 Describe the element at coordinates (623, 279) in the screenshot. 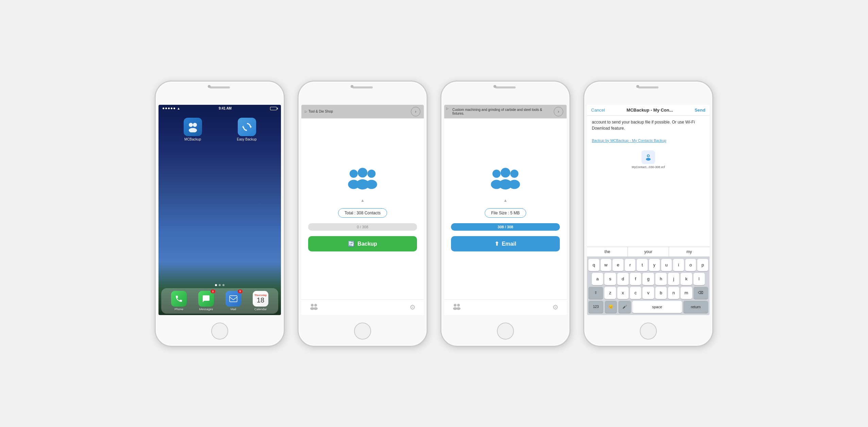

I see `key-d: d` at that location.